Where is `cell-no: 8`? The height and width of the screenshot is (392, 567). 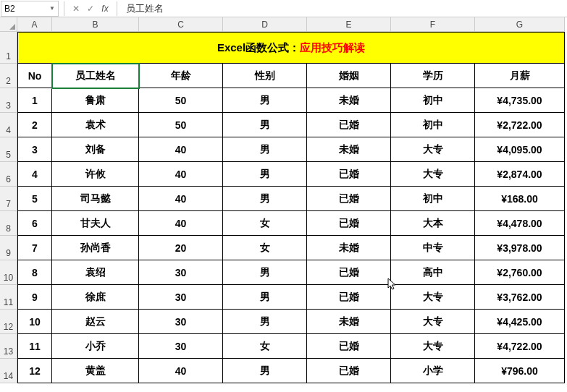 cell-no: 8 is located at coordinates (35, 273).